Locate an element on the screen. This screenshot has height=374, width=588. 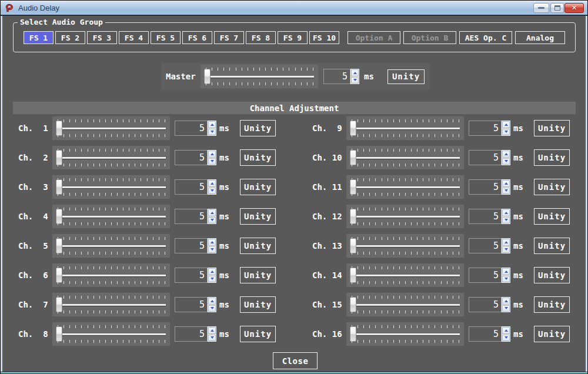
fs-group-button-4: FS 4 is located at coordinates (134, 38).